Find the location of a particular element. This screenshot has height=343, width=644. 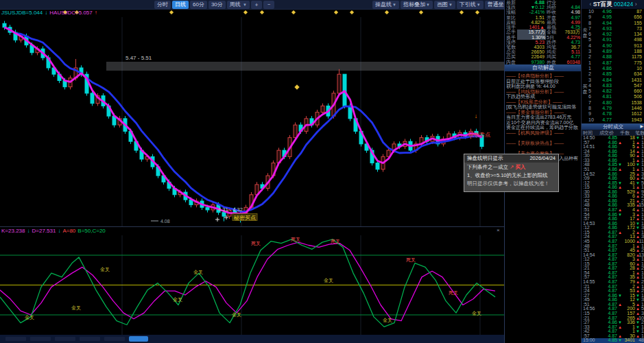

order-book-row: 14.87775 is located at coordinates (613, 63).